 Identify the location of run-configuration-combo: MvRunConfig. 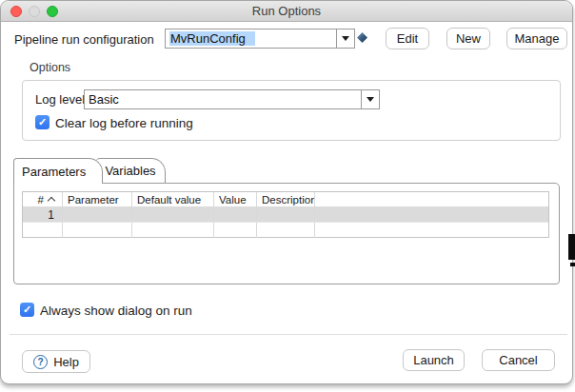
(260, 38).